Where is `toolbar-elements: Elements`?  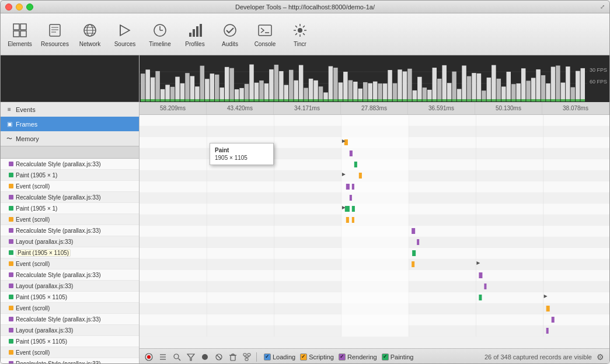 toolbar-elements: Elements is located at coordinates (20, 34).